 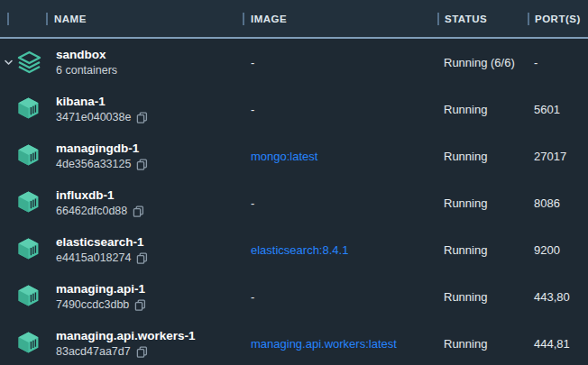 I want to click on ports-text: 8086, so click(x=547, y=204).